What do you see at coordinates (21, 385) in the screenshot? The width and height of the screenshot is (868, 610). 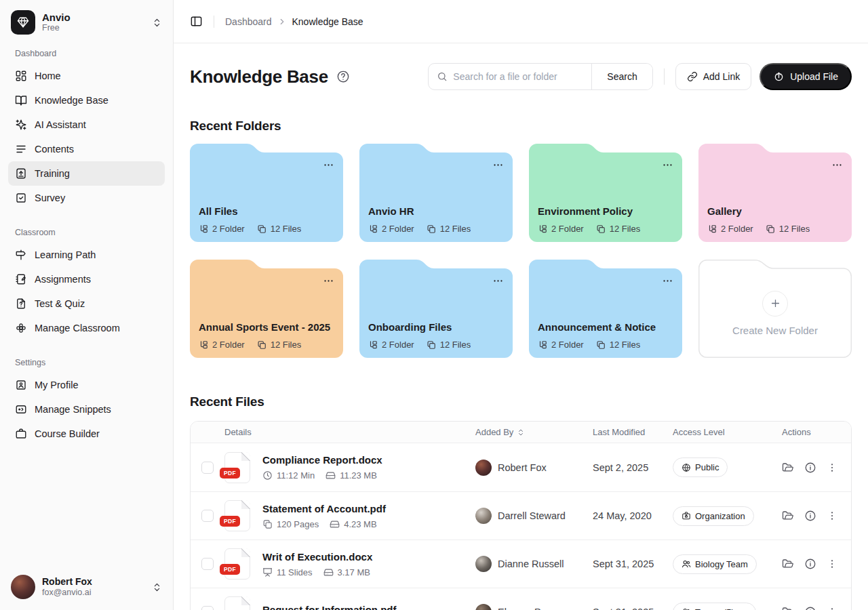 I see `id-card-icon` at bounding box center [21, 385].